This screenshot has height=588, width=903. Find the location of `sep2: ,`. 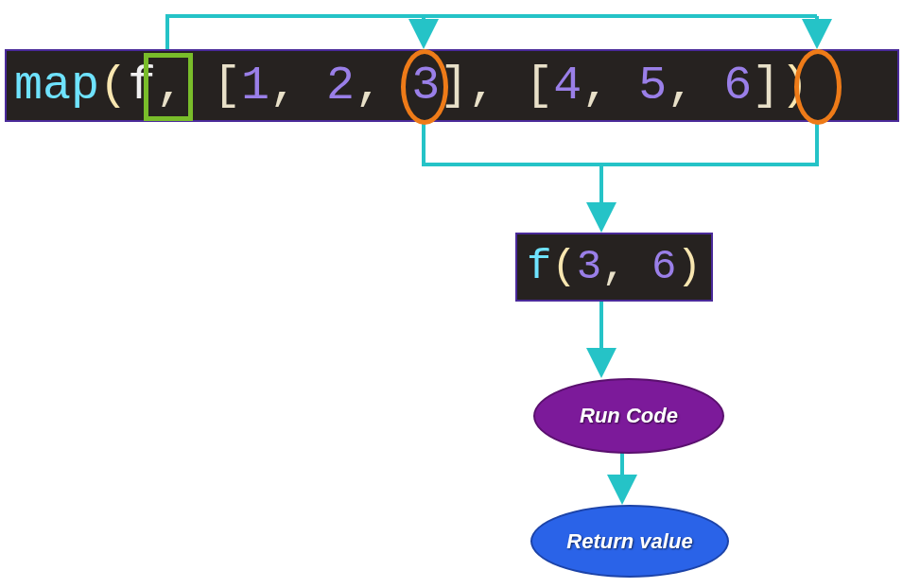

sep2: , is located at coordinates (496, 85).